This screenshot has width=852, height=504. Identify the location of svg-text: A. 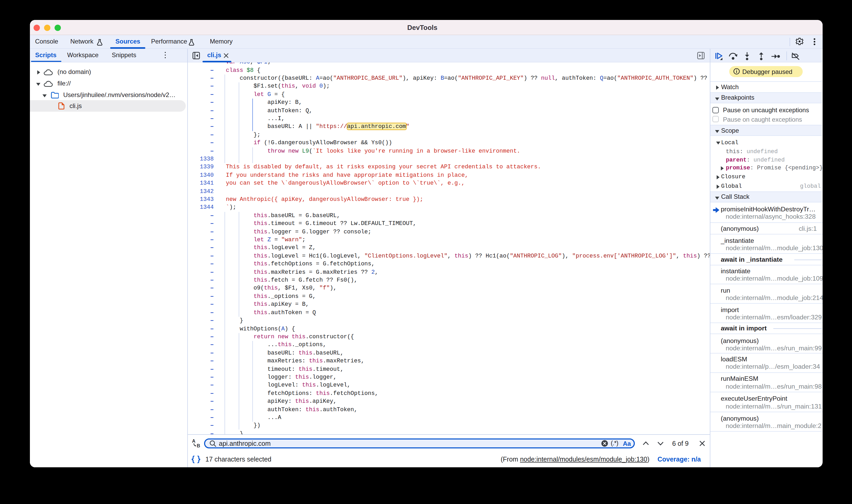
(194, 441).